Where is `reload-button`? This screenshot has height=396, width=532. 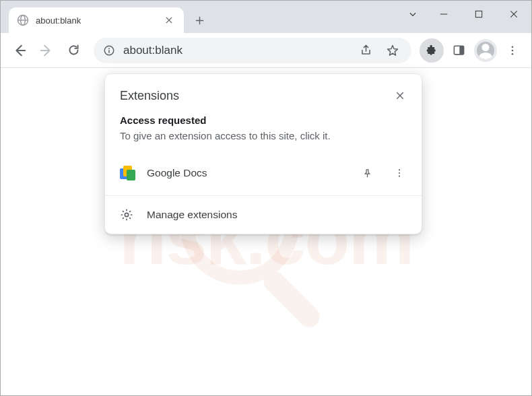
reload-button is located at coordinates (73, 51).